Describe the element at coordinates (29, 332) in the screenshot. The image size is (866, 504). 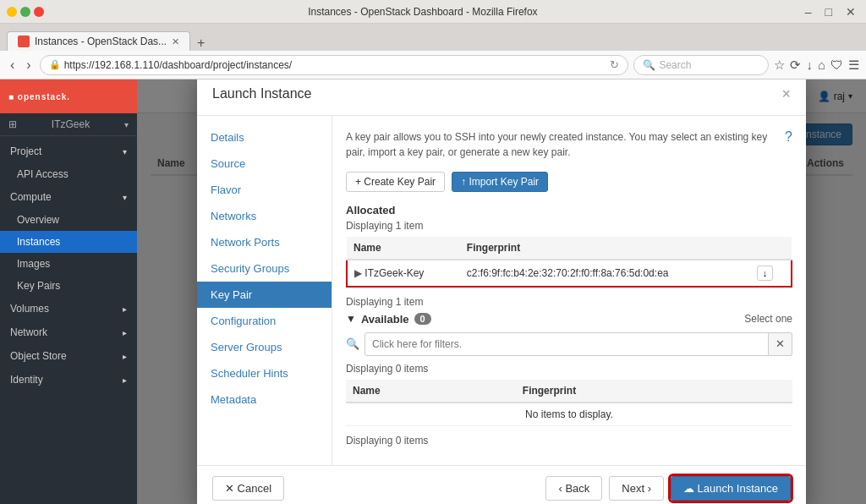
I see `sidebar-network-label: Network` at that location.